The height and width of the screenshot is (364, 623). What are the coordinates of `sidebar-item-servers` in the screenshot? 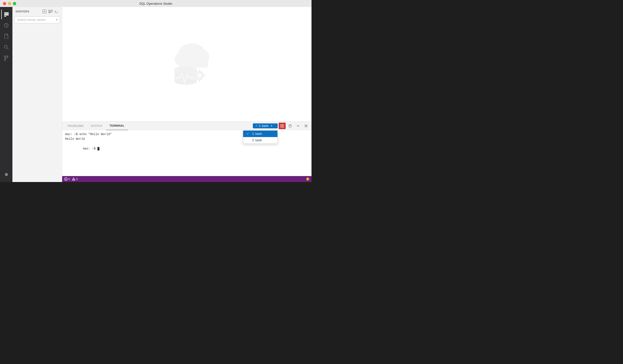 It's located at (6, 14).